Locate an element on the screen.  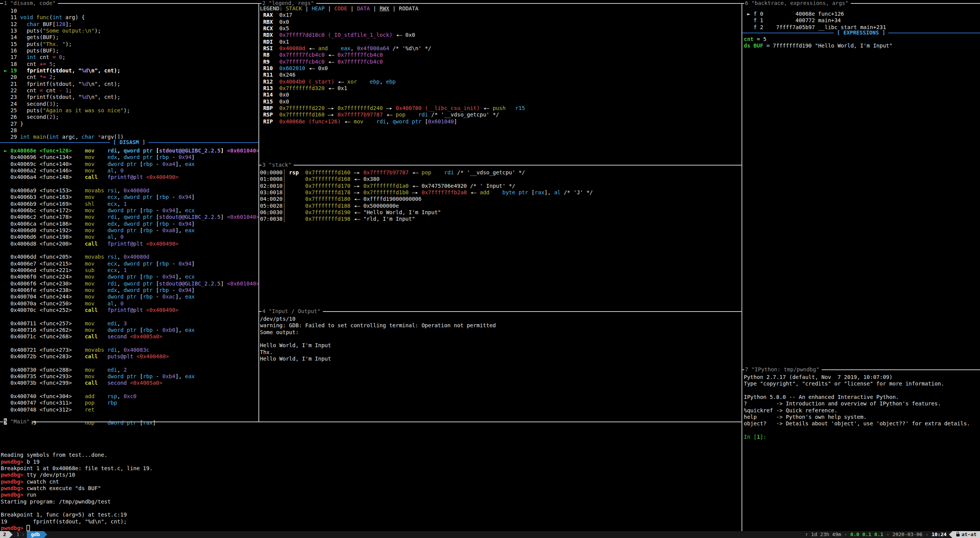
pane-border is located at coordinates (500, 165).